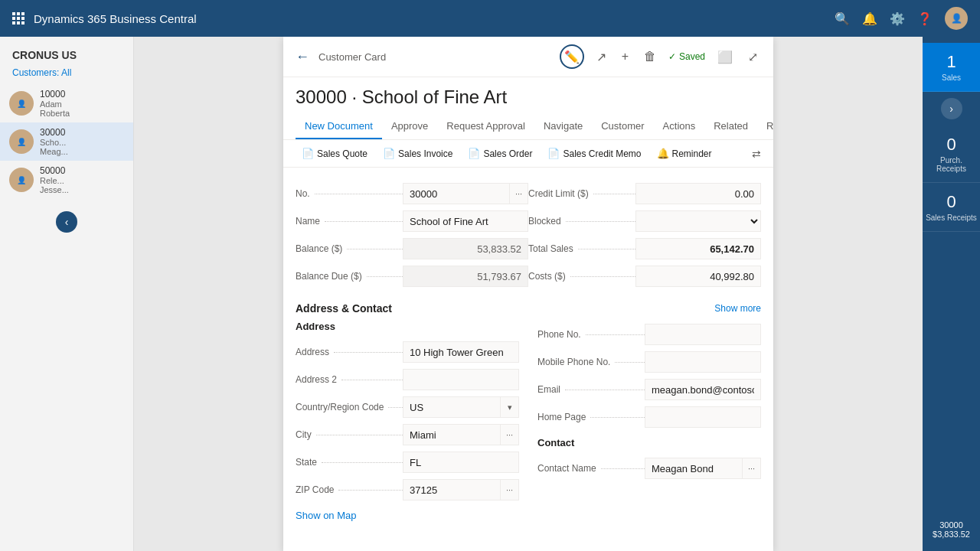 Image resolution: width=980 pixels, height=551 pixels. Describe the element at coordinates (528, 96) in the screenshot. I see `card-title: 30000 · School of Fine Art` at that location.